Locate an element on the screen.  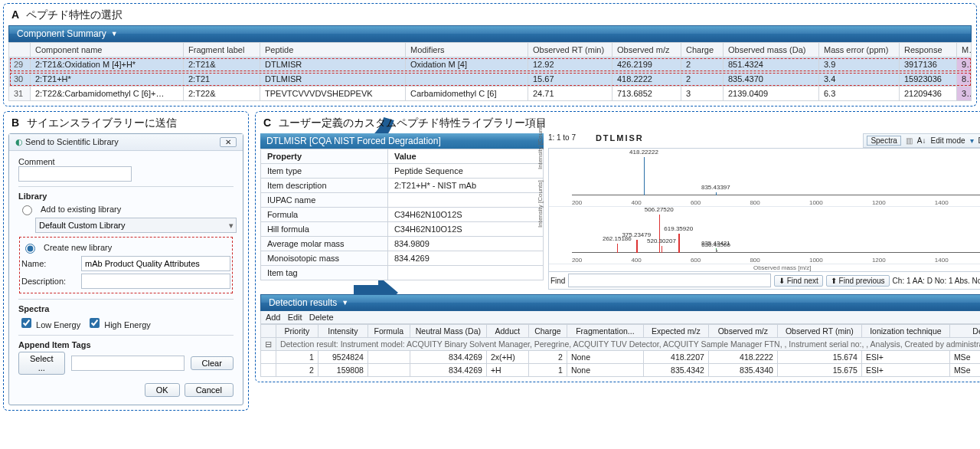
col-header: Expected m/z is located at coordinates (675, 331).